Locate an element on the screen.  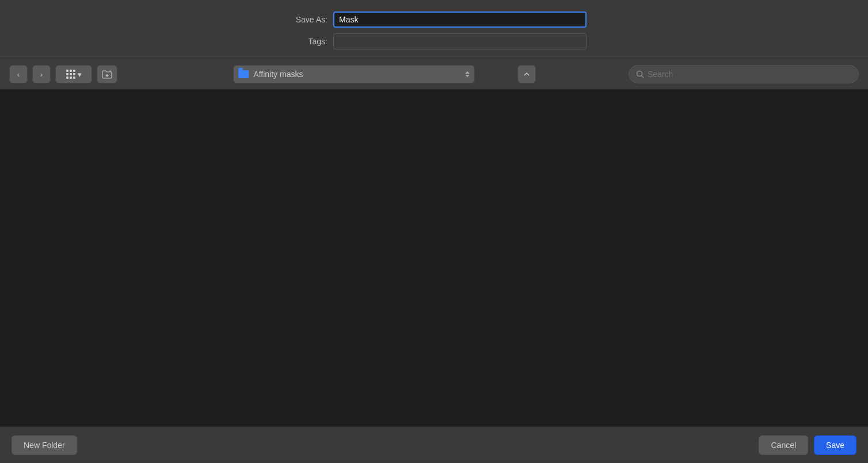
expand-icon is located at coordinates (527, 74).